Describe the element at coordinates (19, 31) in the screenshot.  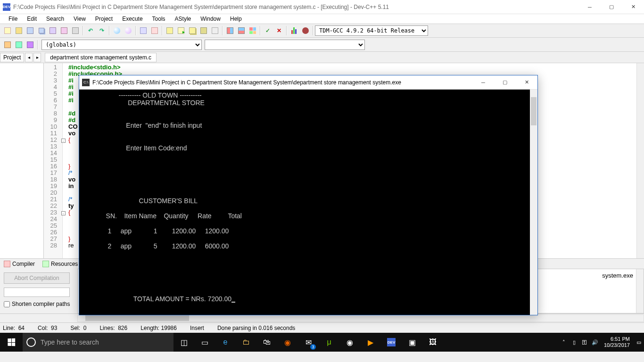
I see `open-file-button` at that location.